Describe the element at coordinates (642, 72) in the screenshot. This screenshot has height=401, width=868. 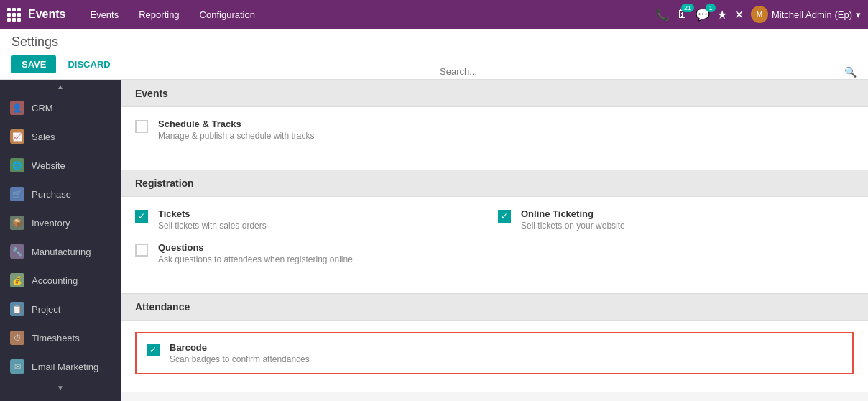
I see `search-input` at that location.